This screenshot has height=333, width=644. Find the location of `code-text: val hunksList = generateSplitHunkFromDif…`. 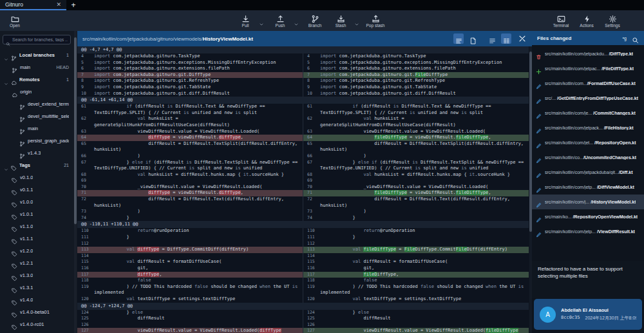

code-text: val hunksList = generateSplitHunkFromDif… is located at coordinates (198, 122).